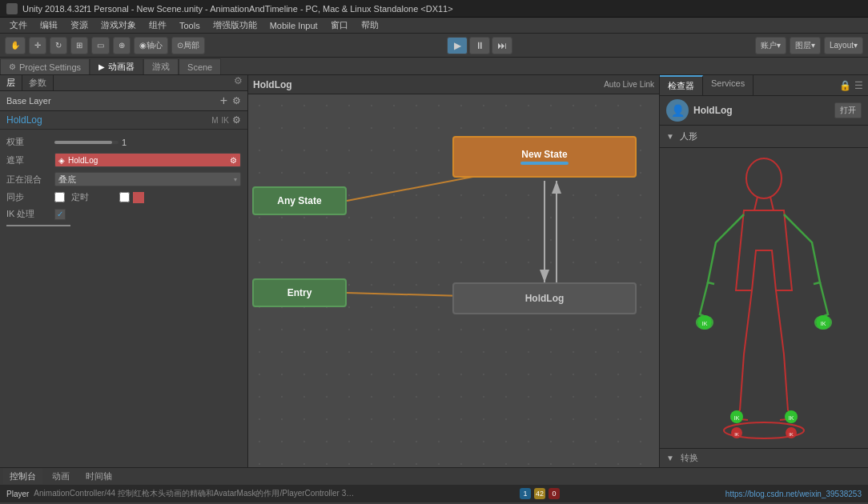 This screenshot has width=868, height=504. Describe the element at coordinates (188, 46) in the screenshot. I see `local-btn: ⊙ 局部` at that location.